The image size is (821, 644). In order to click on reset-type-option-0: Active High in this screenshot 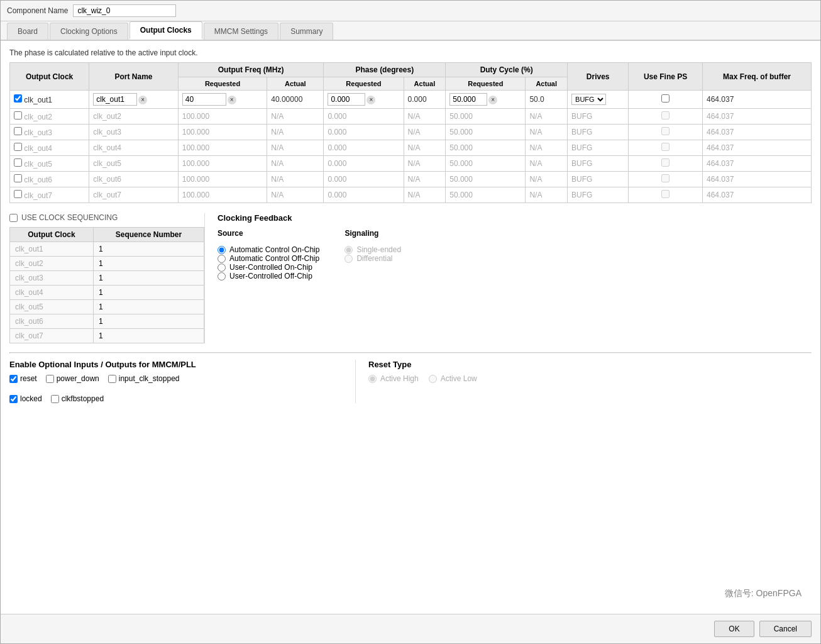, I will do `click(394, 379)`.